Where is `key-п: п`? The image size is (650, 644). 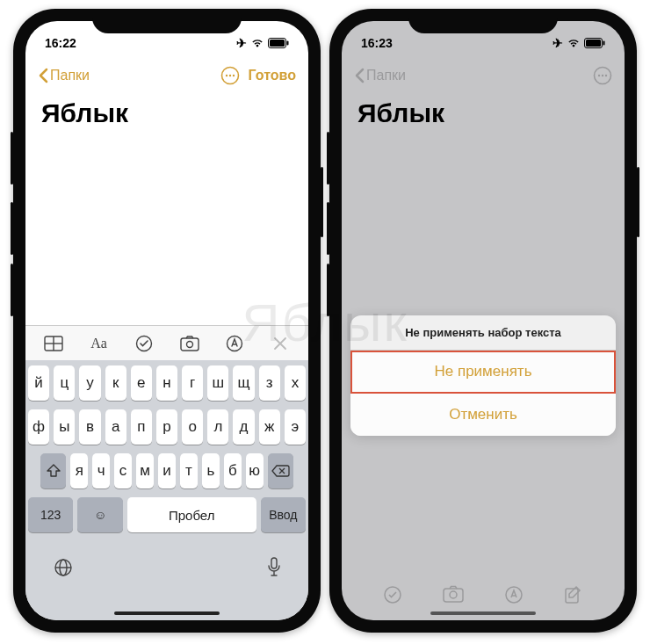
key-п: п is located at coordinates (141, 427).